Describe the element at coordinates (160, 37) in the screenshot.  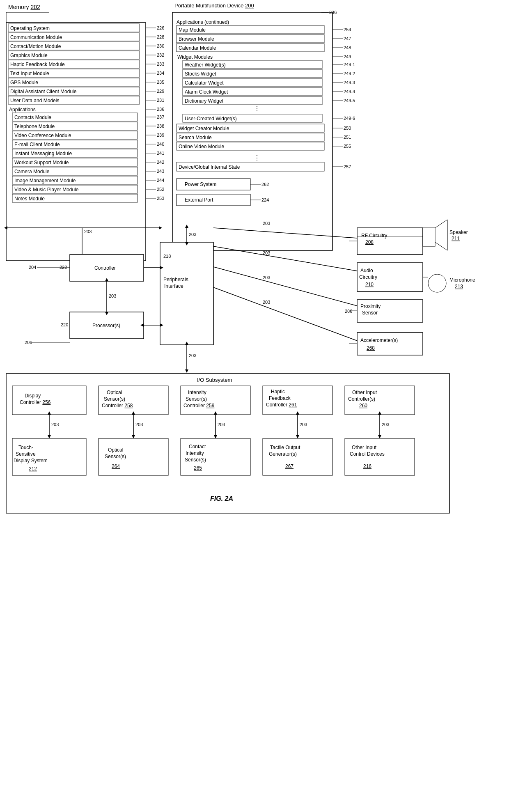
I see `svg-text: 228` at that location.